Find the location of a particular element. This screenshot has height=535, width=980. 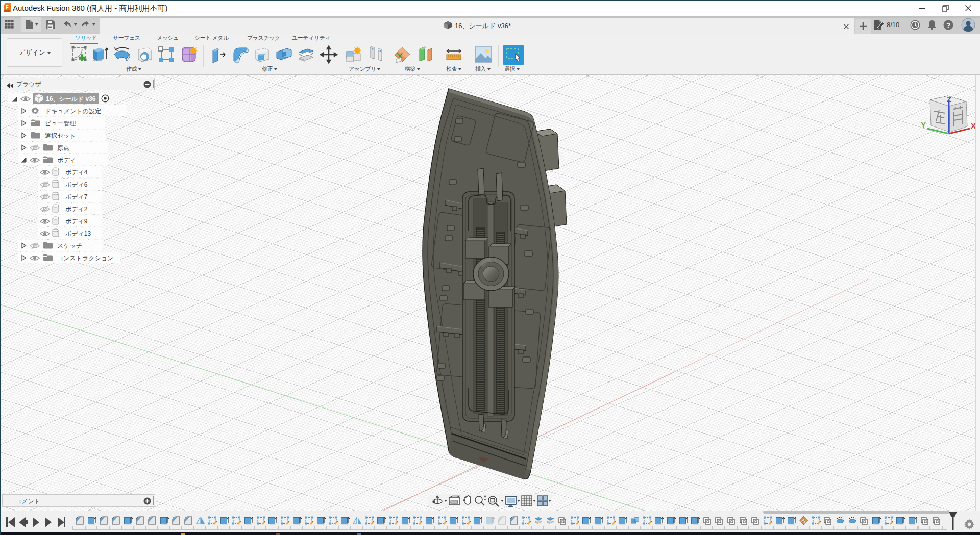

svg-text: Z is located at coordinates (949, 99).